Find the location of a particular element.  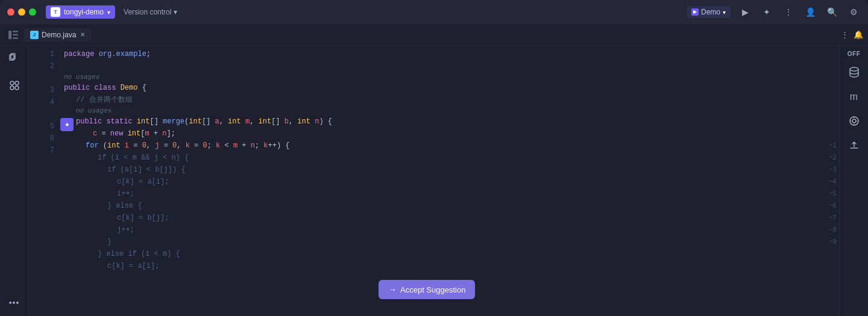

run-config-label: Demo is located at coordinates (711, 12).